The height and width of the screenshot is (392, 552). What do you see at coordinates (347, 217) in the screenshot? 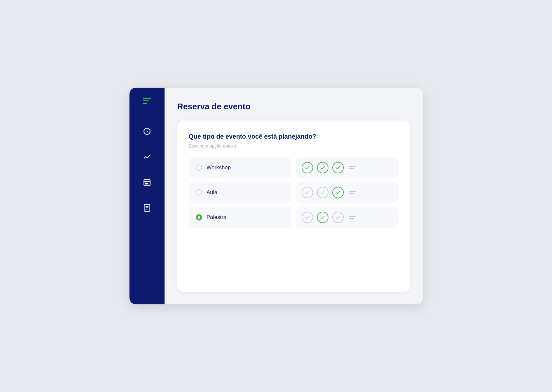
I see `checks-palestra` at bounding box center [347, 217].